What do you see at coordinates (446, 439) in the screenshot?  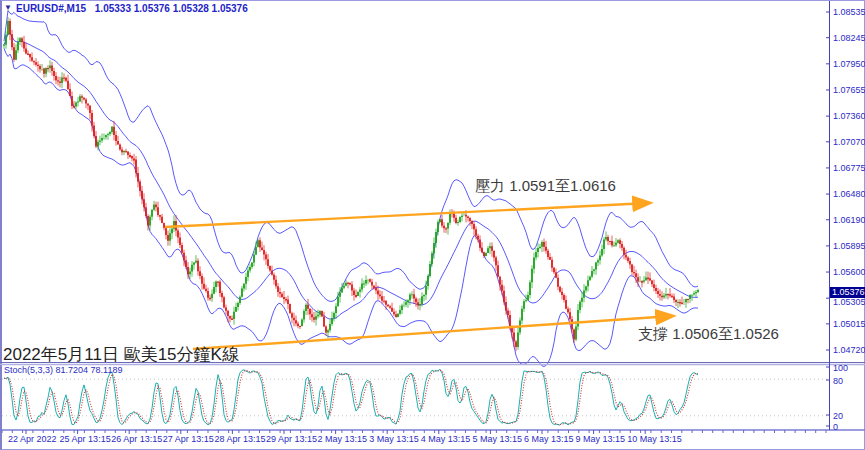 I see `time-tick-label: 4 May 13:15` at bounding box center [446, 439].